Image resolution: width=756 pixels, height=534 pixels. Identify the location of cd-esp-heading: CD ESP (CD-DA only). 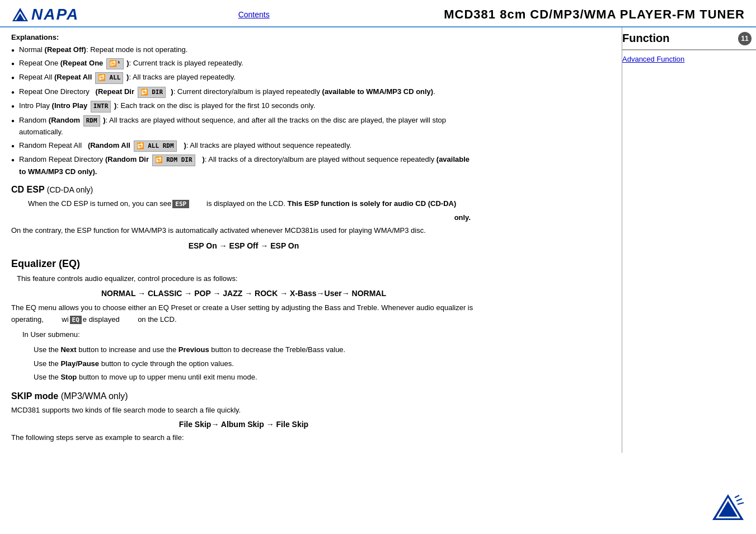
(244, 190).